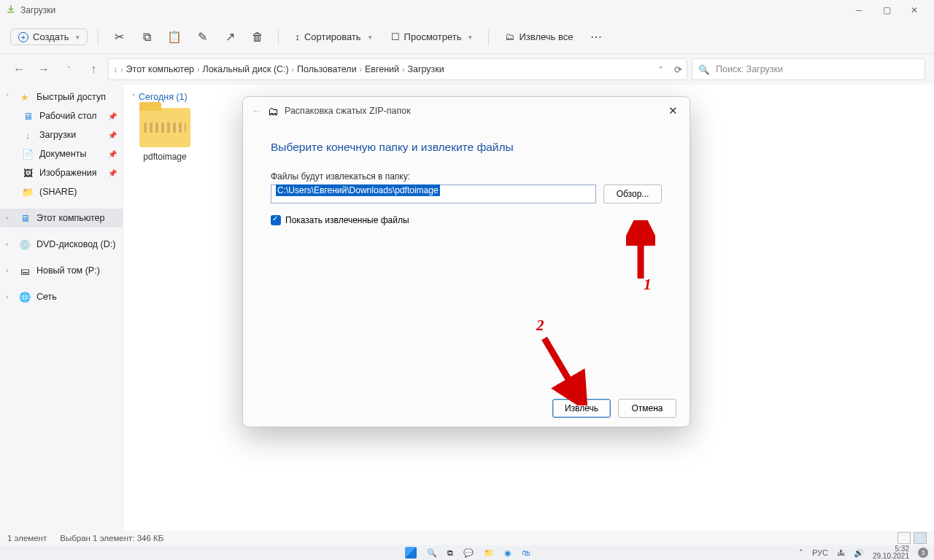 This screenshot has width=934, height=560. Describe the element at coordinates (119, 37) in the screenshot. I see `cut-icon: ✂` at that location.